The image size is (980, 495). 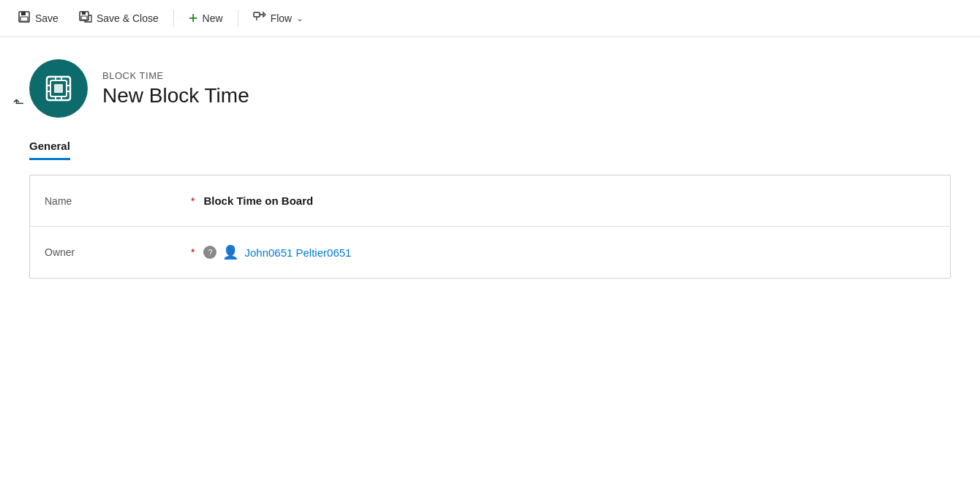 What do you see at coordinates (279, 18) in the screenshot?
I see `flow-button: Flow ⌄` at bounding box center [279, 18].